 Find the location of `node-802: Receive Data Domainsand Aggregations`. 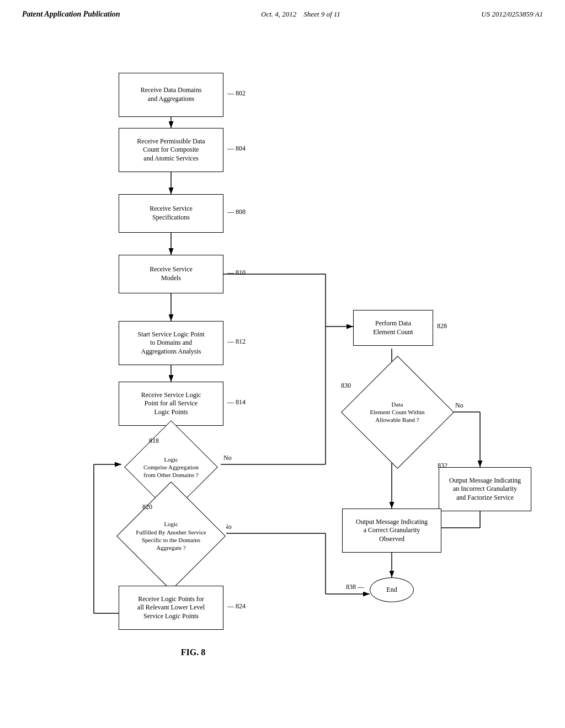

node-802: Receive Data Domainsand Aggregations is located at coordinates (171, 95).